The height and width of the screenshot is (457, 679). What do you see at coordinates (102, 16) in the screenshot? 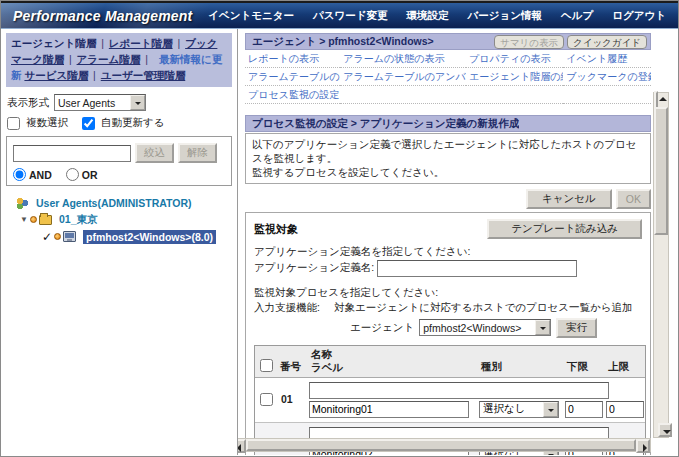
I see `app-logo: Performance Management` at bounding box center [102, 16].